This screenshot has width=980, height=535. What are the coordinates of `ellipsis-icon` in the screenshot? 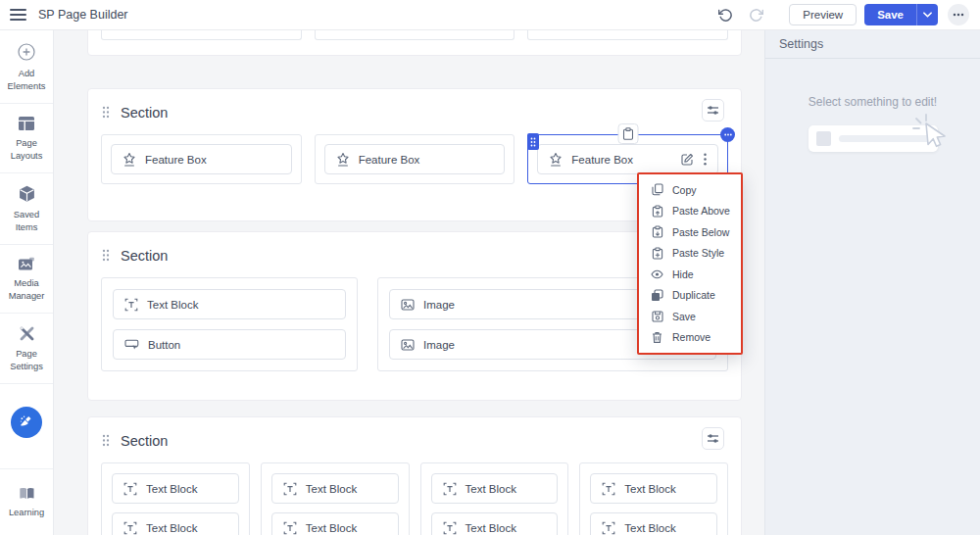 It's located at (958, 15).